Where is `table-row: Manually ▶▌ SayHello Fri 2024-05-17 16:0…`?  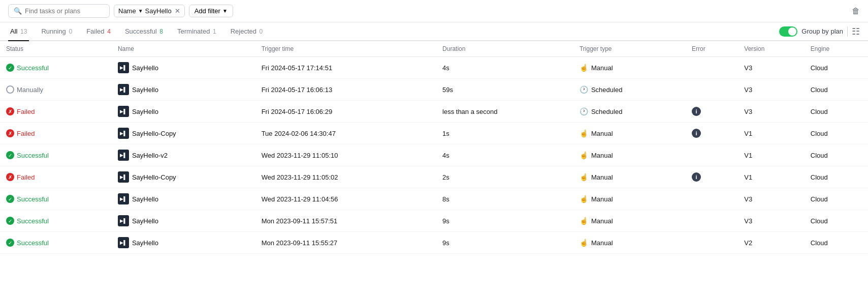
table-row: Manually ▶▌ SayHello Fri 2024-05-17 16:0… is located at coordinates (434, 90).